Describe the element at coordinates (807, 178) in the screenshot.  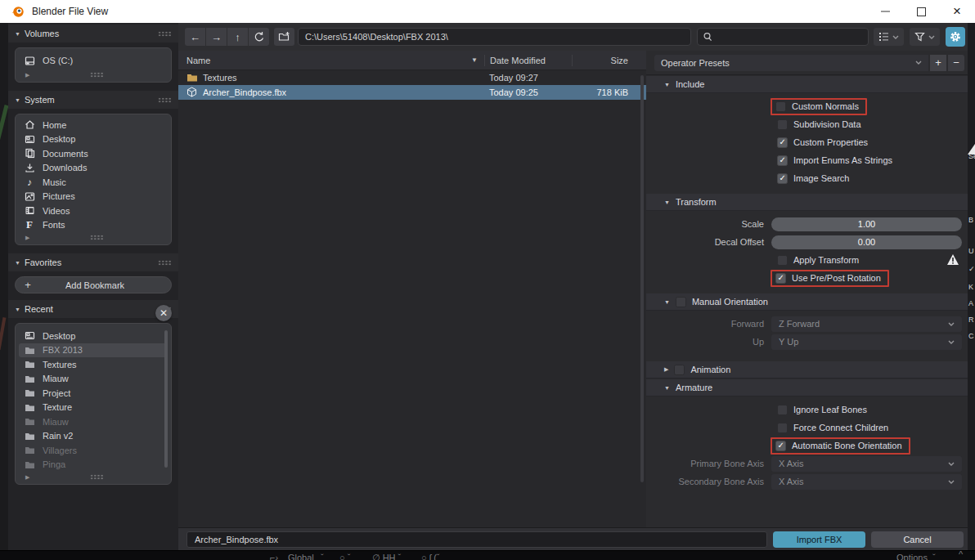
I see `checkbox-row-image-search: Image Search` at that location.